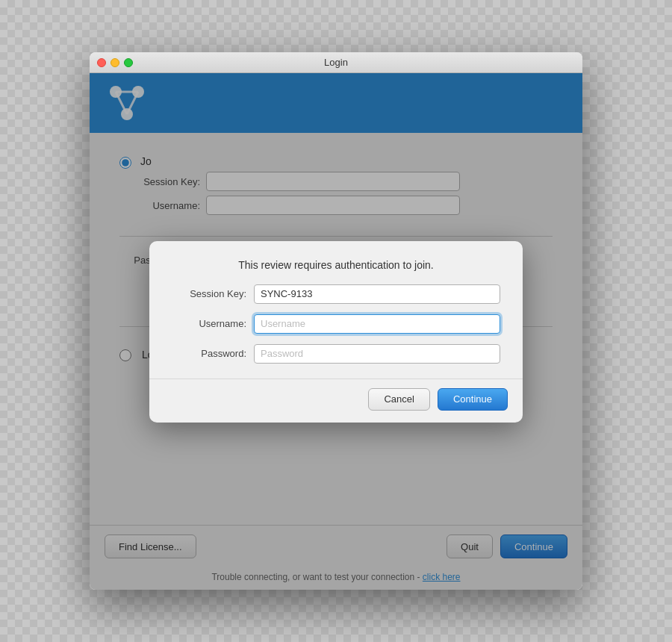  What do you see at coordinates (336, 354) in the screenshot?
I see `modal-password-row: Password:` at bounding box center [336, 354].